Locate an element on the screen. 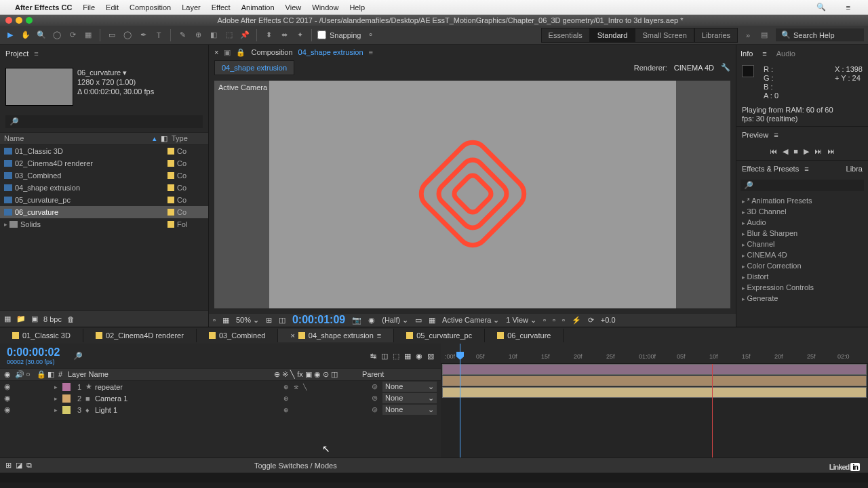 This screenshot has width=868, height=488. timeline-tab: ×04_shape extrusion≡ is located at coordinates (336, 336).